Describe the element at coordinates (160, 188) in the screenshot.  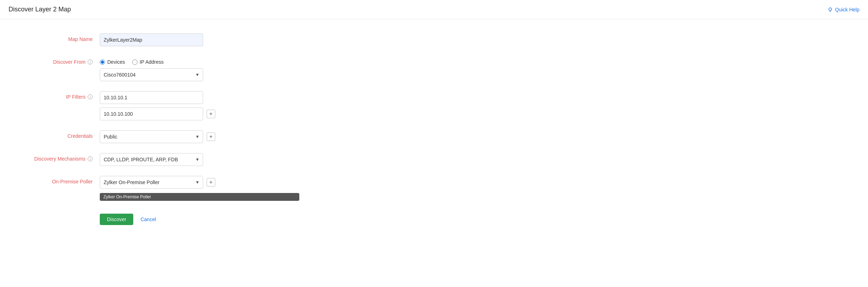
I see `on-premise-poller-row: On-Premise Poller Zylker On-Premise Poll…` at that location.